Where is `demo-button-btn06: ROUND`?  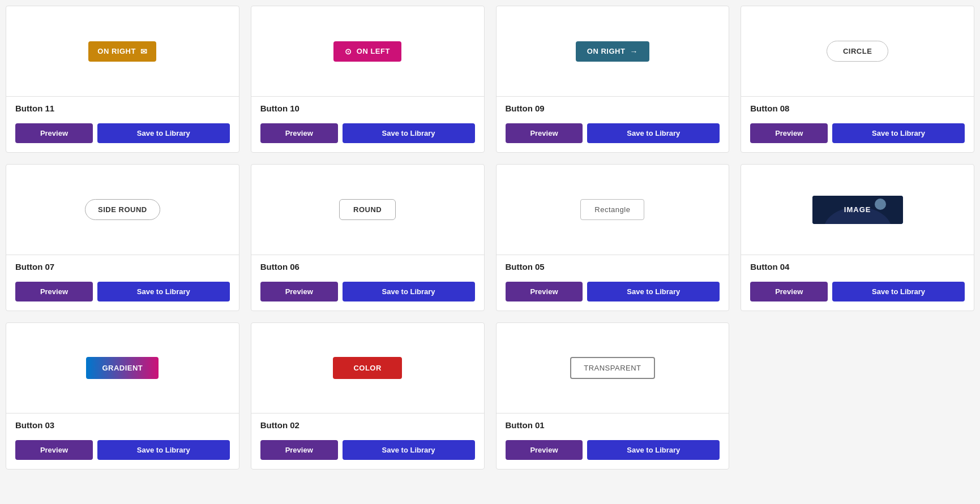 demo-button-btn06: ROUND is located at coordinates (367, 209).